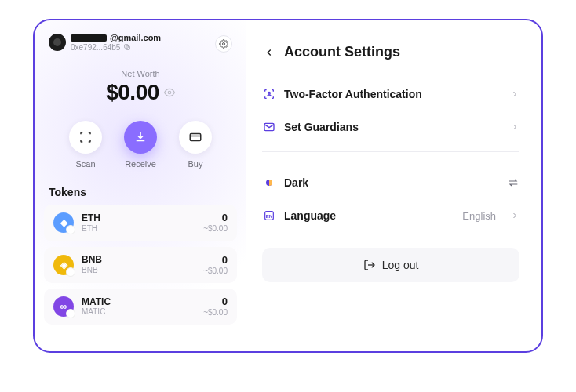  I want to click on wallet-actions: Scan Receive Buy, so click(140, 144).